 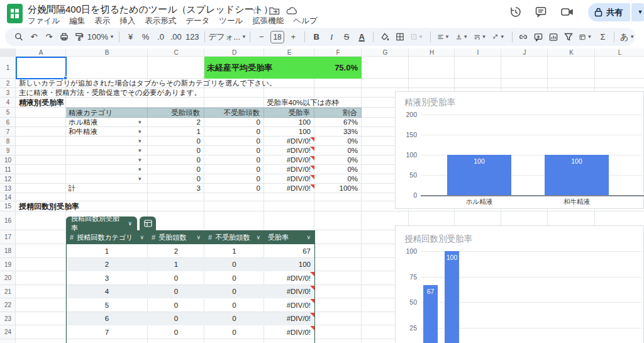 I want to click on column-header-B: B, so click(x=107, y=53).